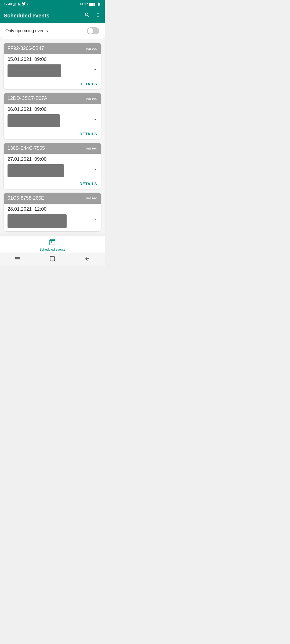  What do you see at coordinates (90, 4) in the screenshot?
I see `status-bar-right: ▊▊▊` at bounding box center [90, 4].